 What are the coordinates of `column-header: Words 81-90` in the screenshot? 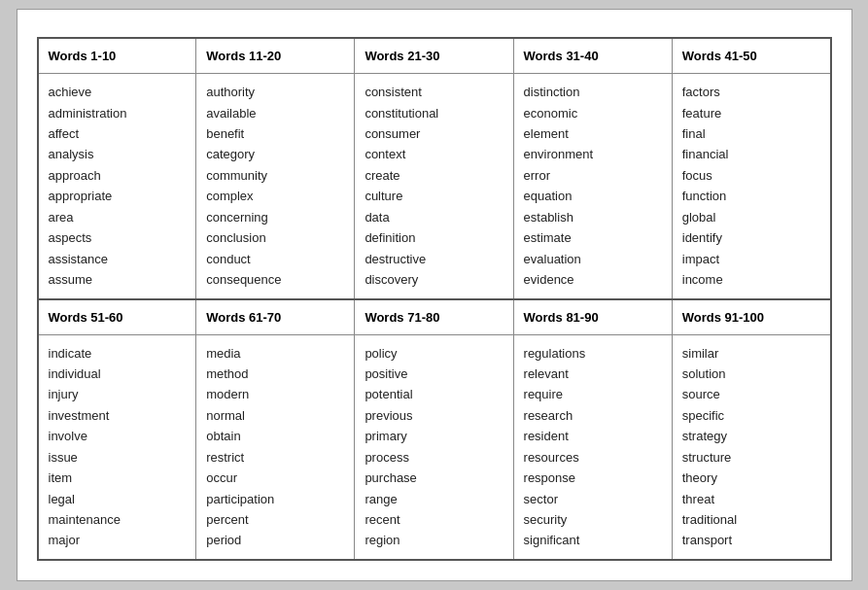 It's located at (593, 317).